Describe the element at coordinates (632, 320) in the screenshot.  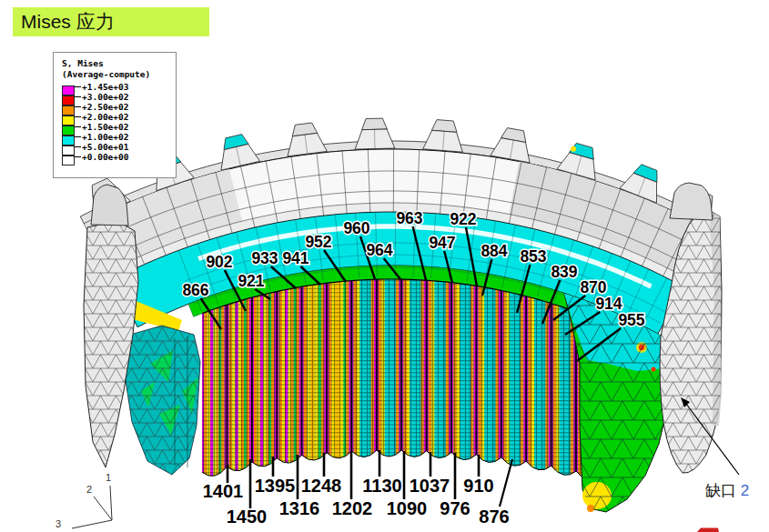
I see `stress-value-top: 955` at that location.